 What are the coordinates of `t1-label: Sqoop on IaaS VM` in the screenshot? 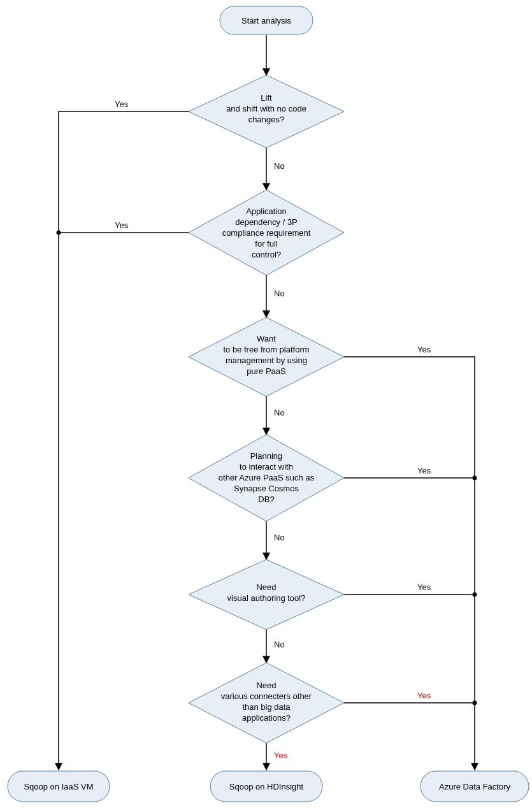 It's located at (59, 786).